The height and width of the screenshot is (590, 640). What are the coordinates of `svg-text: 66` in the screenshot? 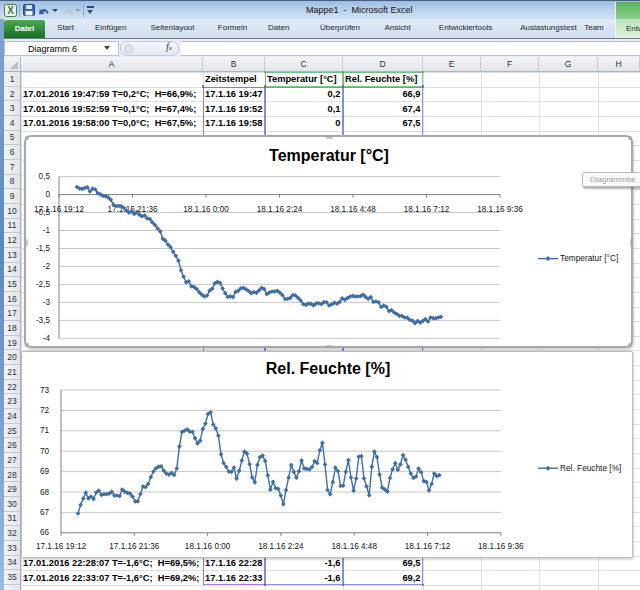 It's located at (45, 532).